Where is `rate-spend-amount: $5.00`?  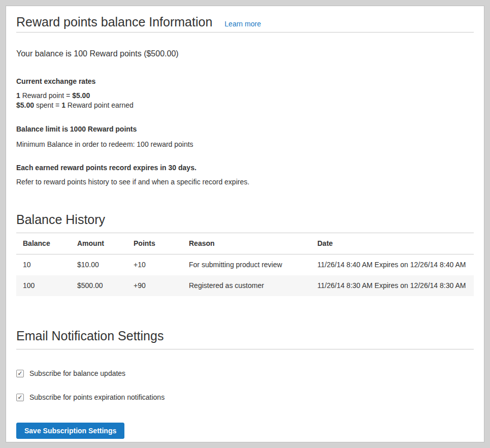
rate-spend-amount: $5.00 is located at coordinates (25, 105).